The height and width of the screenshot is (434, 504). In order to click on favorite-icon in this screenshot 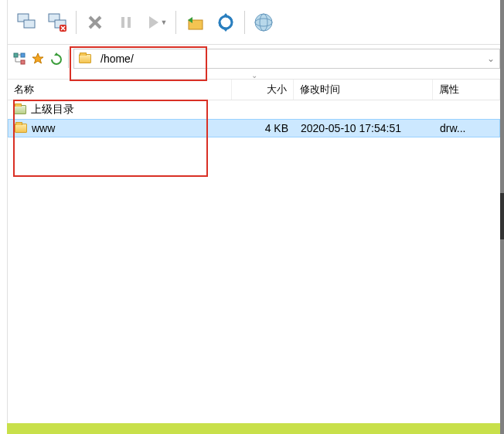, I will do `click(38, 59)`.